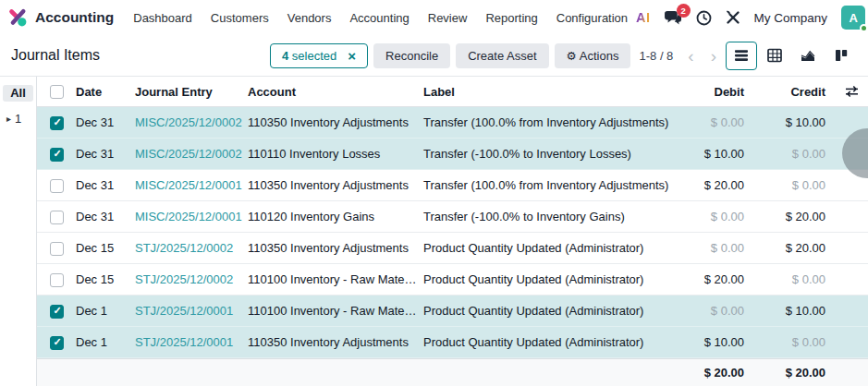 The width and height of the screenshot is (868, 386). What do you see at coordinates (450, 55) in the screenshot?
I see `selection-actions: 4 selected × Reconcile Create Asset ⚙Act…` at bounding box center [450, 55].